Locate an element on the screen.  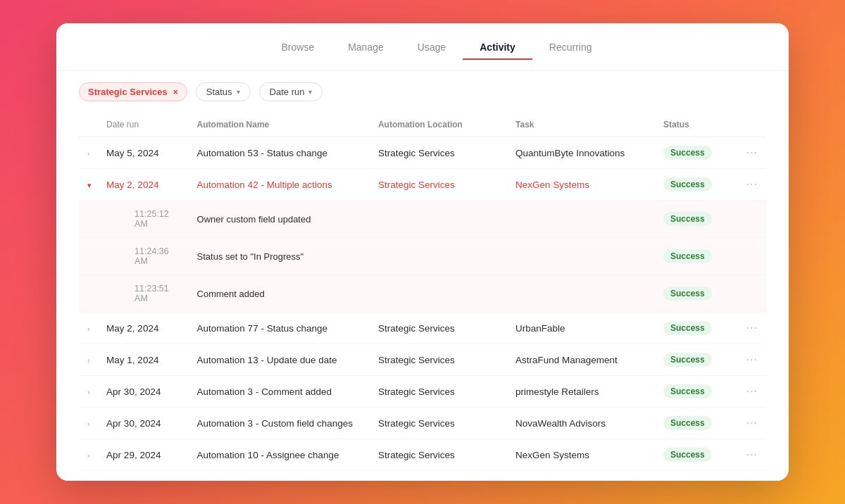
table-row: › Apr 29, 2024 Automation 10 - Assignee … is located at coordinates (423, 455).